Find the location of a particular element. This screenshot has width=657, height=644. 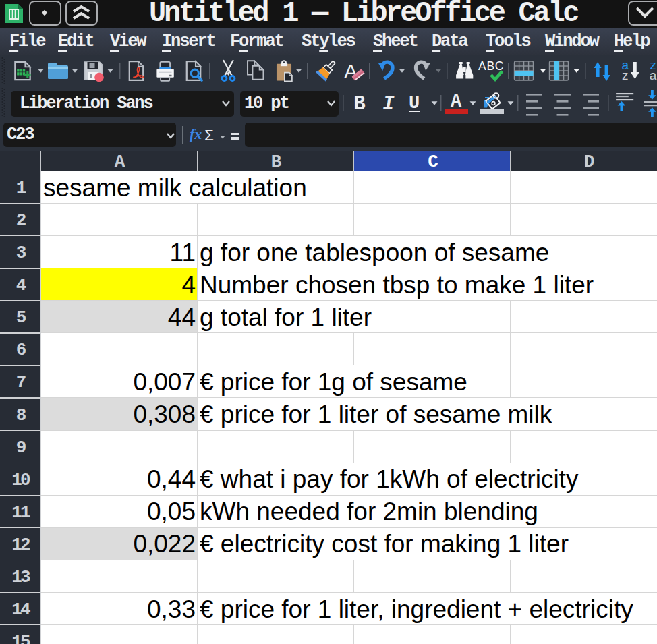

svg-text: z is located at coordinates (625, 76).